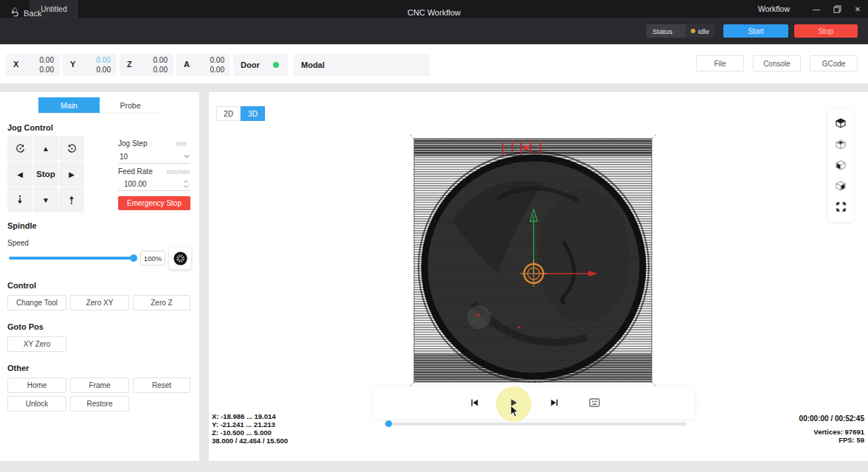 Image resolution: width=868 pixels, height=472 pixels. I want to click on view-top-icon, so click(841, 145).